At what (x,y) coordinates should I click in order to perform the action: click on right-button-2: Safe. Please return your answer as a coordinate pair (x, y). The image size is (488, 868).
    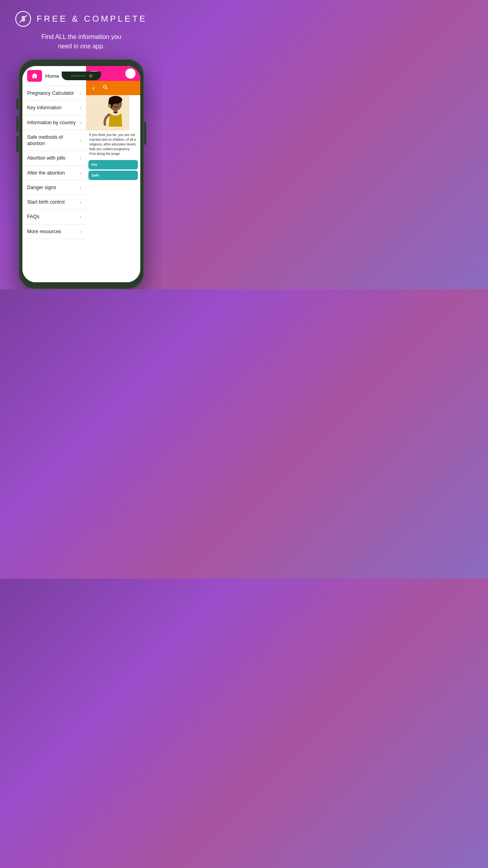
    Looking at the image, I should click on (113, 175).